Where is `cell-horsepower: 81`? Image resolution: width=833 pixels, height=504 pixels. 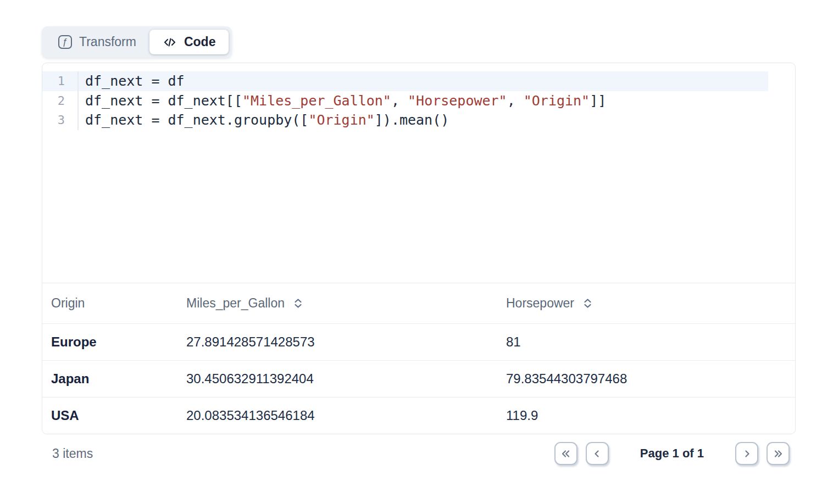
cell-horsepower: 81 is located at coordinates (646, 342).